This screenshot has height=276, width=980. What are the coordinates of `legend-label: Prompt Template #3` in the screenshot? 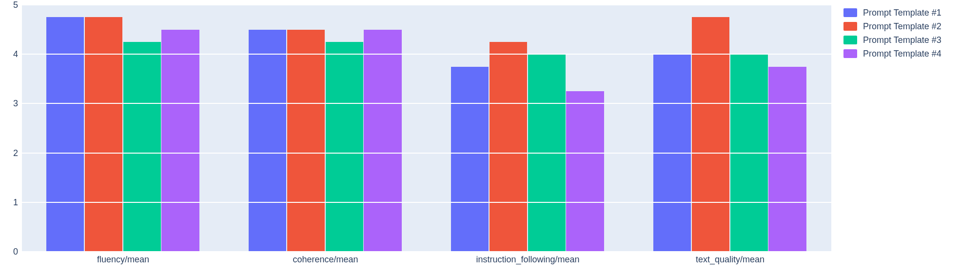 It's located at (902, 40).